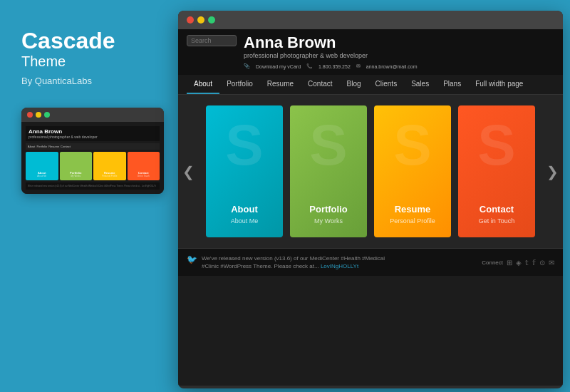 The height and width of the screenshot is (392, 570). Describe the element at coordinates (281, 84) in the screenshot. I see `lp-nav-resume: Resume` at that location.